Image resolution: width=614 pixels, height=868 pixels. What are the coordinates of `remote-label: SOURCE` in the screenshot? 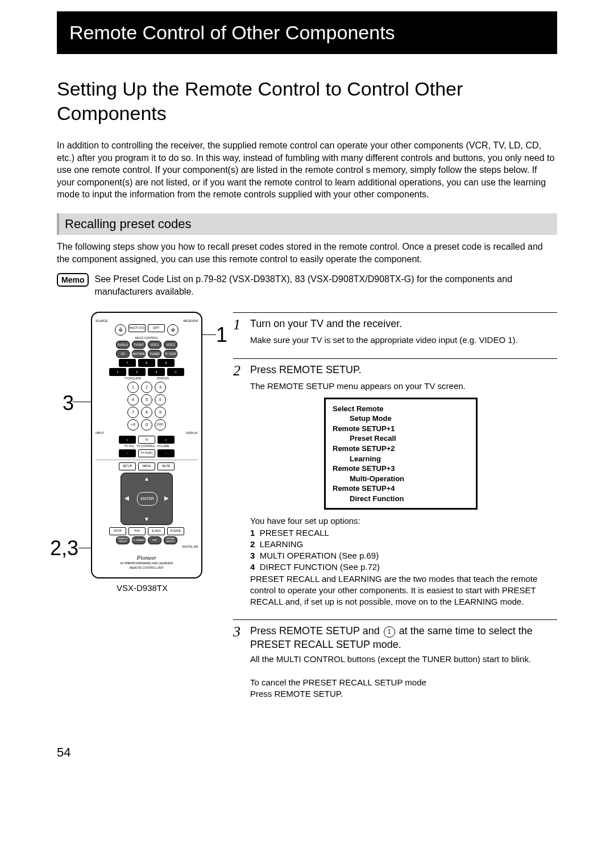 It's located at (101, 321).